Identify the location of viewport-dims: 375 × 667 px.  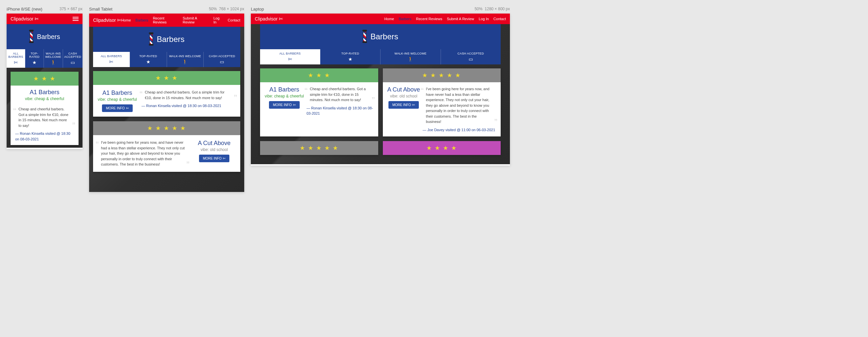
(71, 9).